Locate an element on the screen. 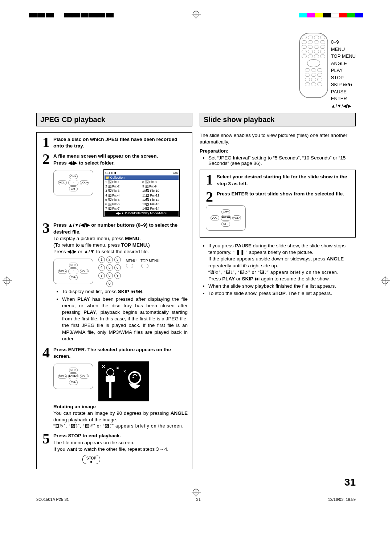 This screenshot has width=392, height=555. registration-mark-bottom is located at coordinates (196, 493).